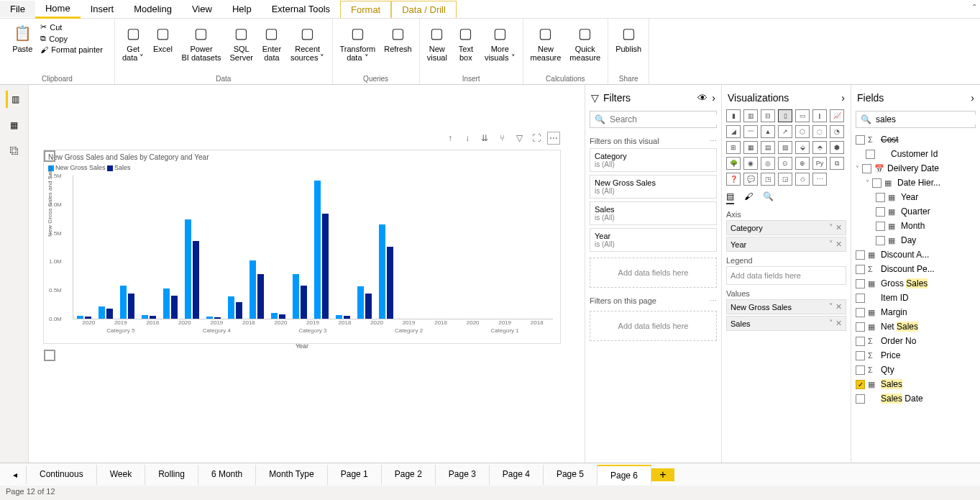 The height and width of the screenshot is (500, 980). Describe the element at coordinates (787, 324) in the screenshot. I see `field-well: Sales˅ ✕` at that location.